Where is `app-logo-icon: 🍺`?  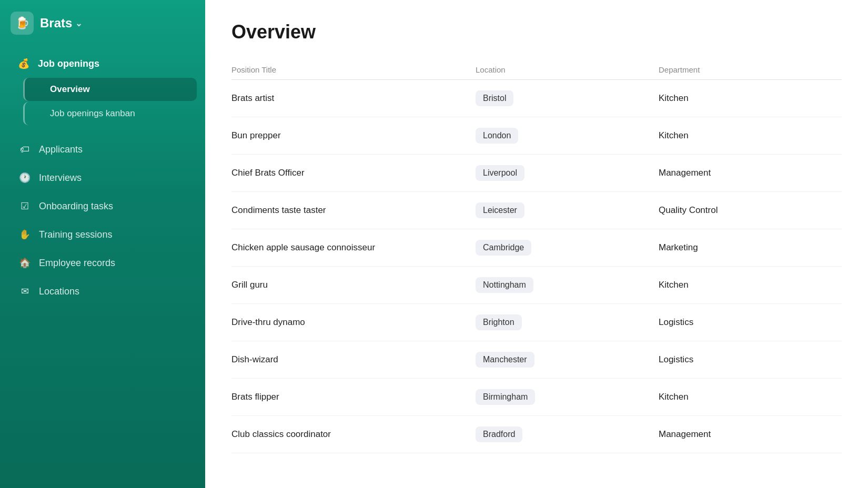 app-logo-icon: 🍺 is located at coordinates (22, 23).